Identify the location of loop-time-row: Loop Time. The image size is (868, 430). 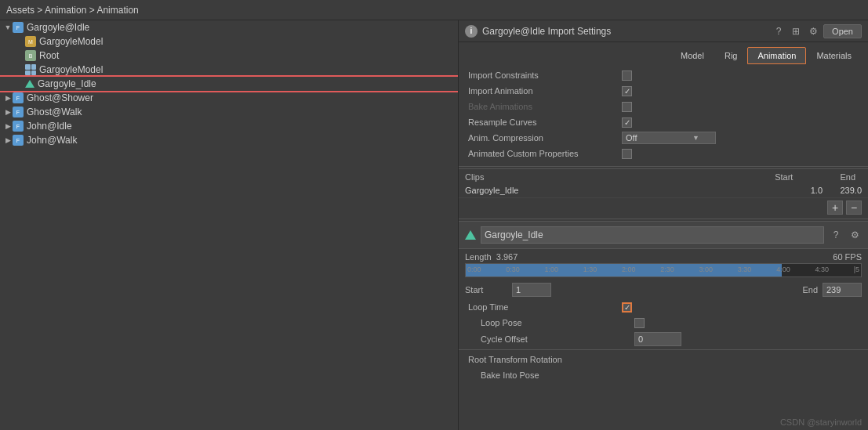
(663, 307).